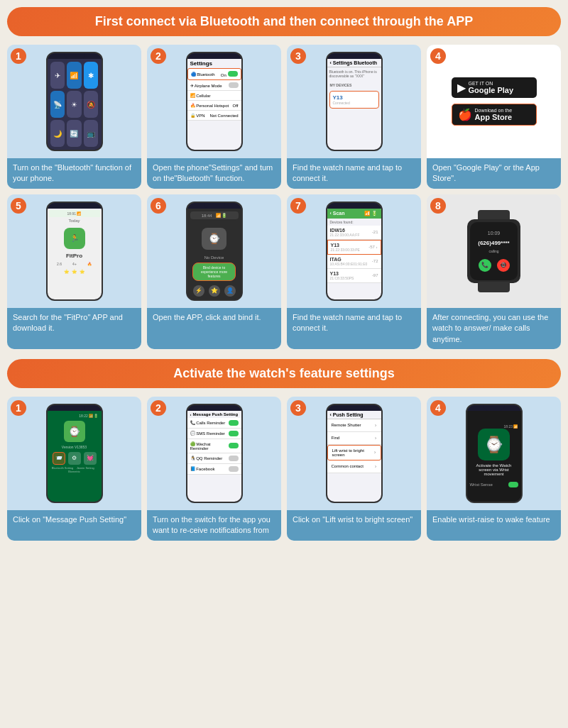 This screenshot has width=568, height=728. Describe the element at coordinates (75, 458) in the screenshot. I see `jiamin-btn: ⚙` at that location.